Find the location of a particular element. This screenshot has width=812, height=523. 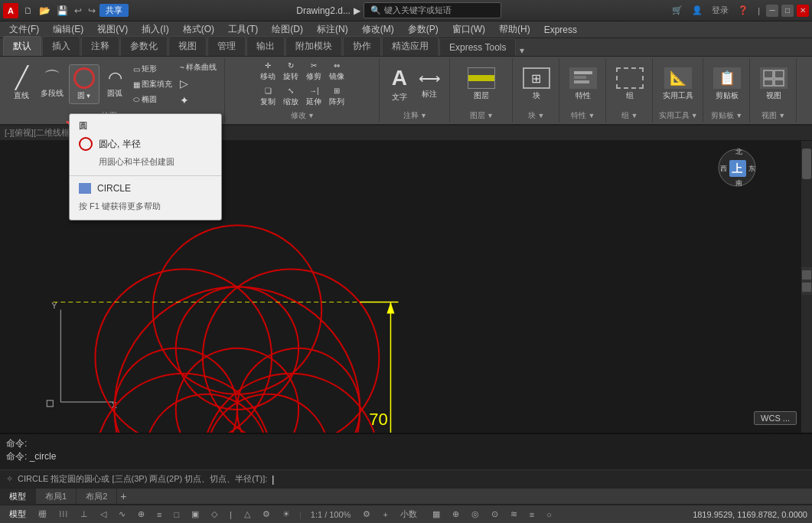

text-btn: A 文字 is located at coordinates (399, 84).